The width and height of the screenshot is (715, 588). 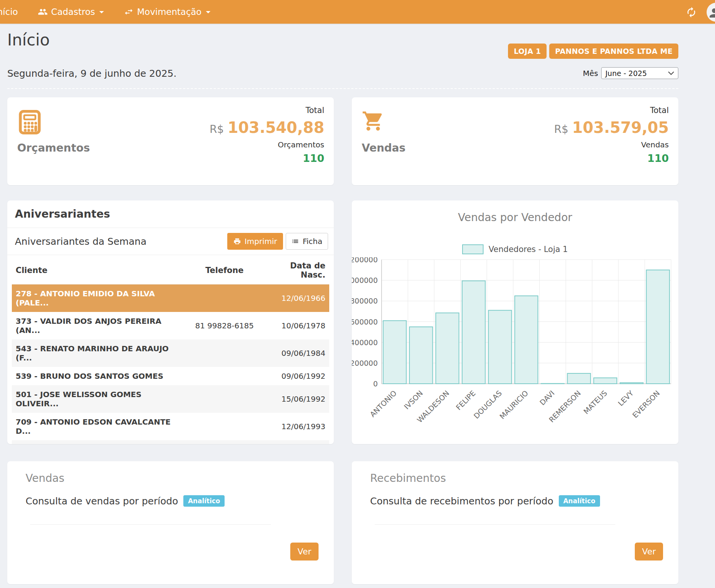 I want to click on table-cell-client: 278 - ANTONIO EMIDIO DA SILVA (PALE..., so click(x=99, y=299).